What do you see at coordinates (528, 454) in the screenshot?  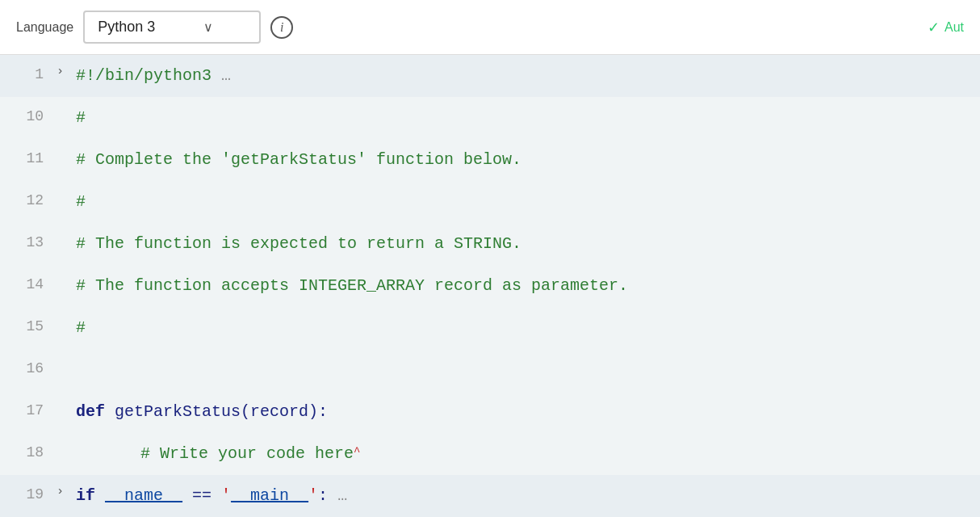 I see `line-content-18: # Write your code here^` at bounding box center [528, 454].